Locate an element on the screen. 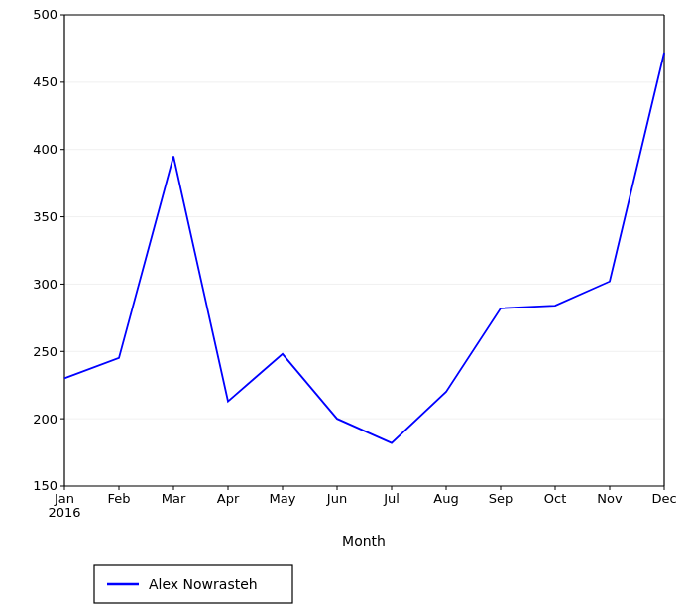 The height and width of the screenshot is (616, 687). y-tick-500: 500 is located at coordinates (46, 14).